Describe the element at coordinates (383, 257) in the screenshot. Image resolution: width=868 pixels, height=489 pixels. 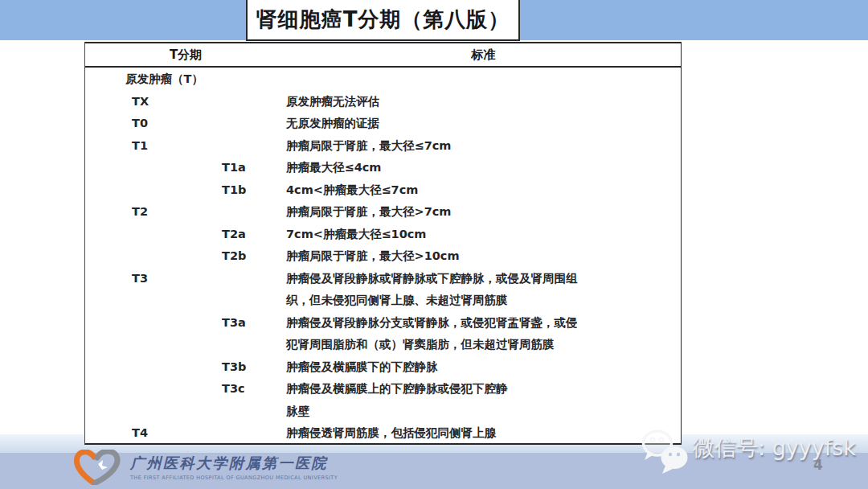
I see `table-row: T2b肿瘤局限于肾脏，最大径>10cm` at that location.